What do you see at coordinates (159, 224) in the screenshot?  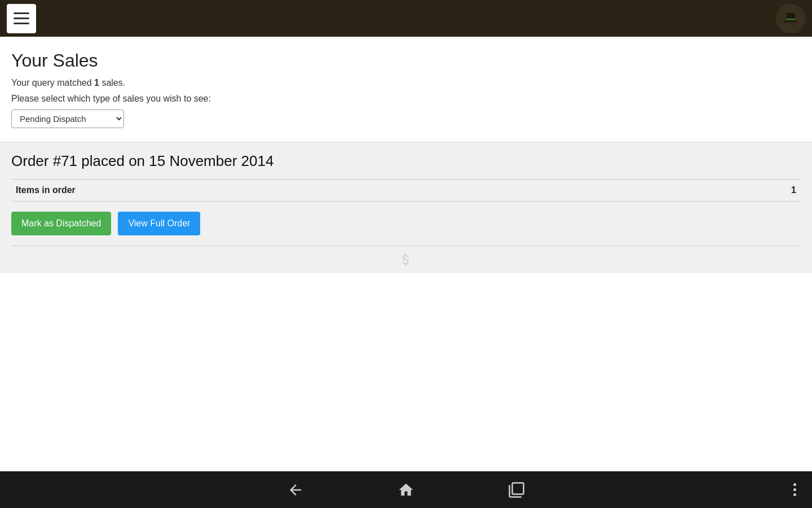 I see `view-full-order-button: View Full Order` at bounding box center [159, 224].